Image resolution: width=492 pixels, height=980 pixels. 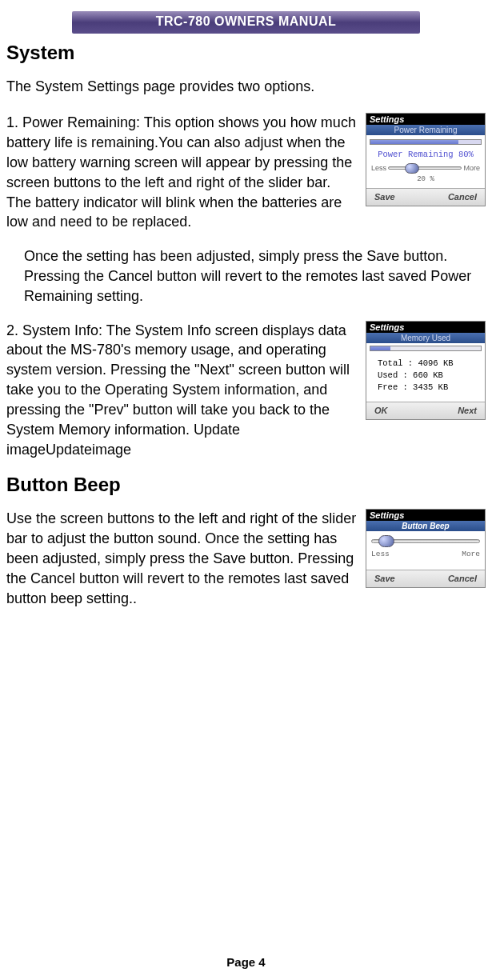 What do you see at coordinates (246, 86) in the screenshot?
I see `system-intro-text: The System Settings page provides two op…` at bounding box center [246, 86].